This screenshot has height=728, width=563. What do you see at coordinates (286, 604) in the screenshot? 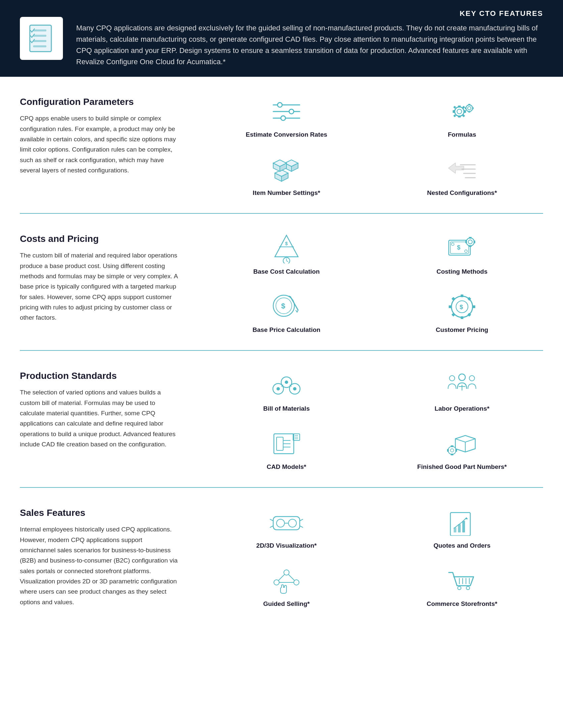
I see `feature-label-guided-selling: Guided Selling*` at bounding box center [286, 604].